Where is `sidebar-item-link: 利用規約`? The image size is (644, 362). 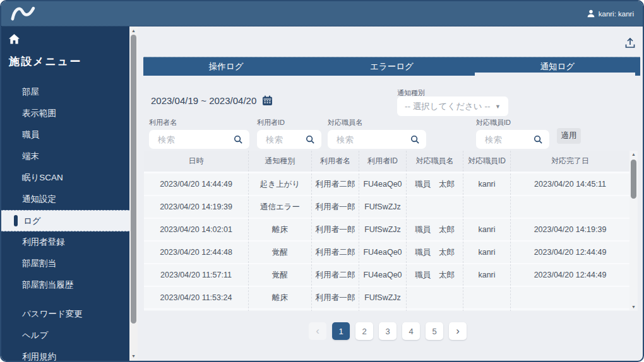 sidebar-item-link: 利用規約 is located at coordinates (66, 354).